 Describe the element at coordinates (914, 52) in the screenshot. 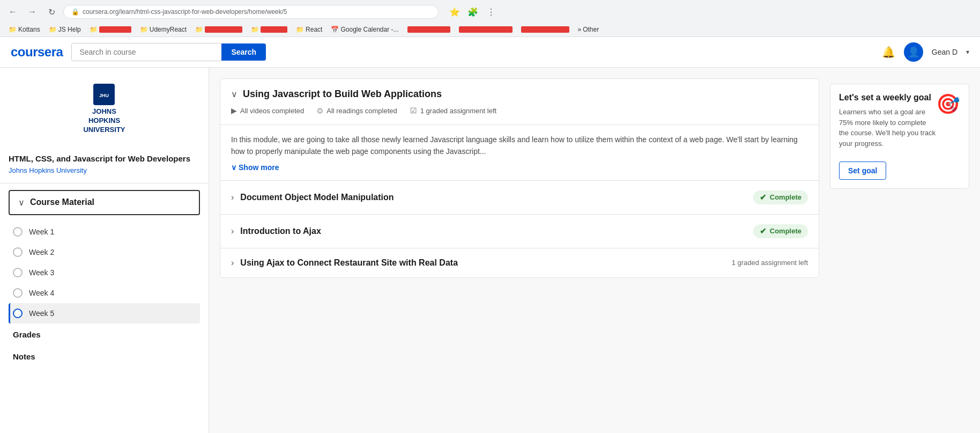

I see `user-avatar: 👤` at that location.